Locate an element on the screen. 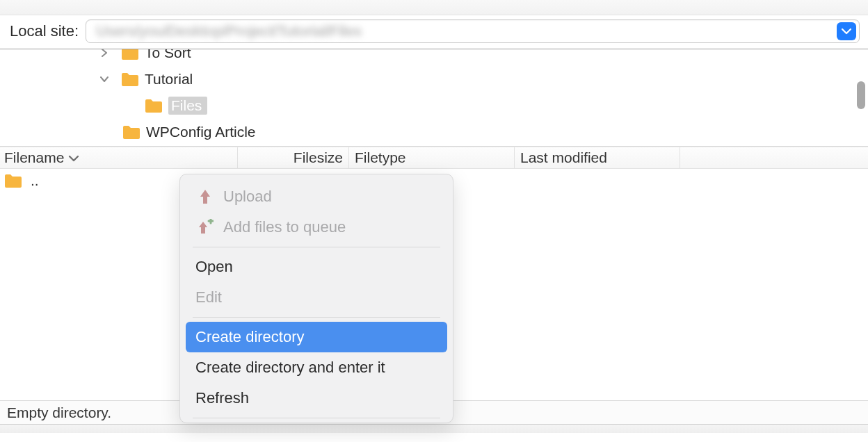 Image resolution: width=868 pixels, height=442 pixels. upload-arrow-plus-icon is located at coordinates (205, 227).